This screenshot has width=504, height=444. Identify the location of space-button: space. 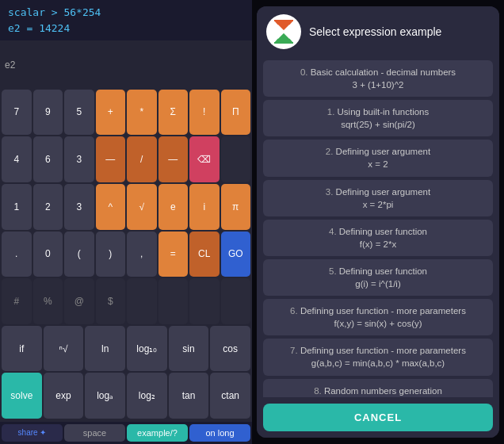
(95, 433).